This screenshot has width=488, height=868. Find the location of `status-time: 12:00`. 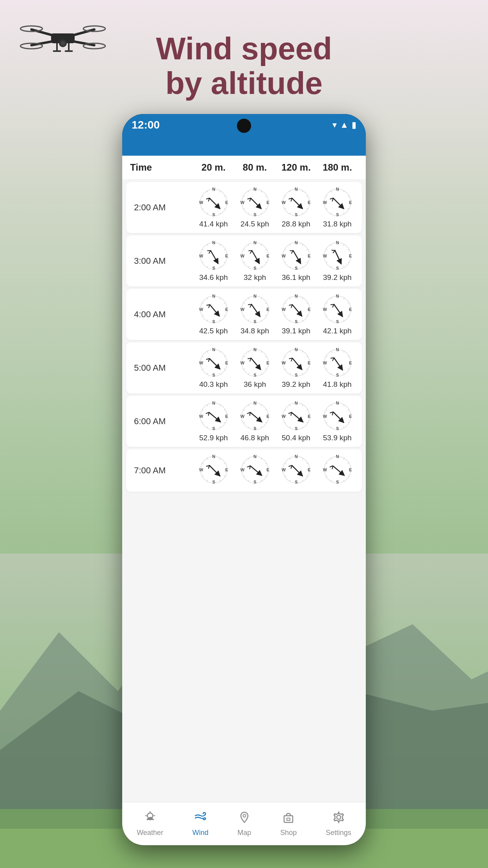

status-time: 12:00 is located at coordinates (146, 125).